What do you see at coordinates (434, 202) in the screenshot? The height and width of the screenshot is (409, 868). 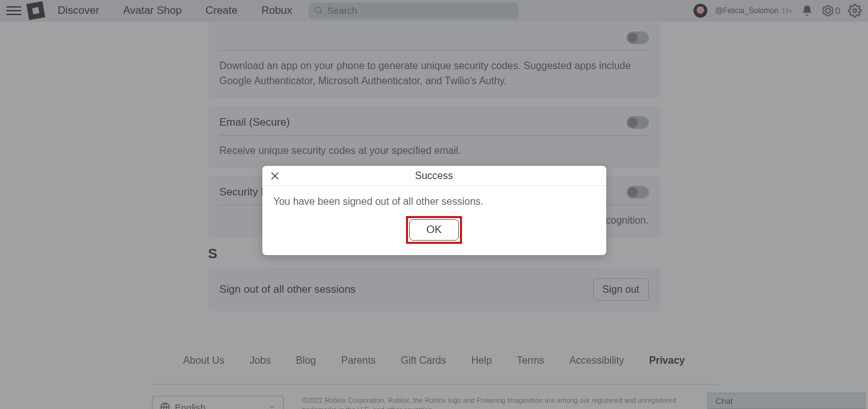 I see `modal-message: You have been signed out of all other se…` at bounding box center [434, 202].